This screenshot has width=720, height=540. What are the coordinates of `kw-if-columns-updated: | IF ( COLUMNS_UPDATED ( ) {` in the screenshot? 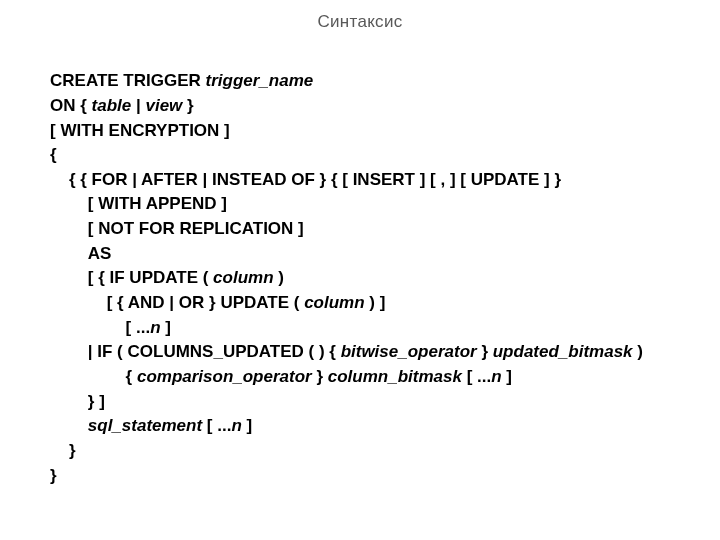 It's located at (214, 352).